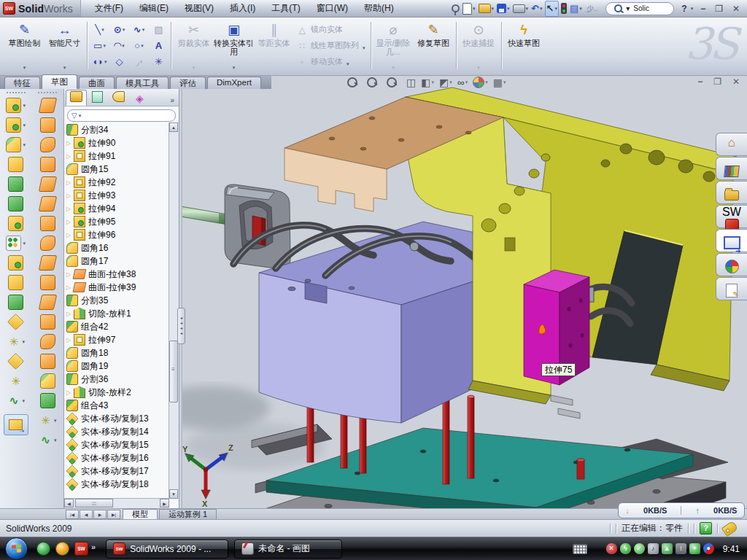 The image size is (747, 560). What do you see at coordinates (63, 548) in the screenshot?
I see `quick-launch-icon` at bounding box center [63, 548].